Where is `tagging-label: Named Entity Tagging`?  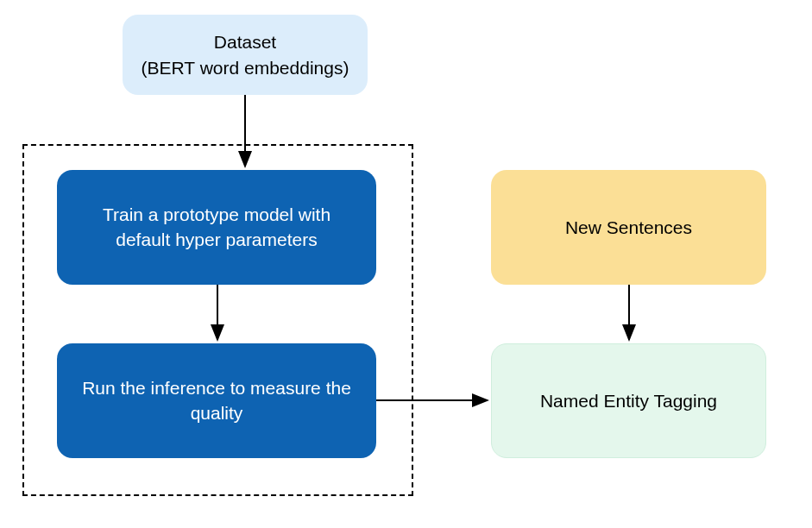
tagging-label: Named Entity Tagging is located at coordinates (628, 401).